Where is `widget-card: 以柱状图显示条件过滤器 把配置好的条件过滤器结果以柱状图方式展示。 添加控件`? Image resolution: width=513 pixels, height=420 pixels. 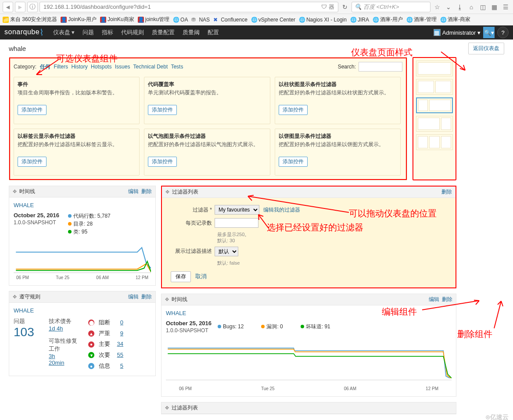
widget-card: 以柱状图显示条件过滤器 把配置好的条件过滤器结果以柱状图方式展示。 添加控件 is located at coordinates (338, 101).